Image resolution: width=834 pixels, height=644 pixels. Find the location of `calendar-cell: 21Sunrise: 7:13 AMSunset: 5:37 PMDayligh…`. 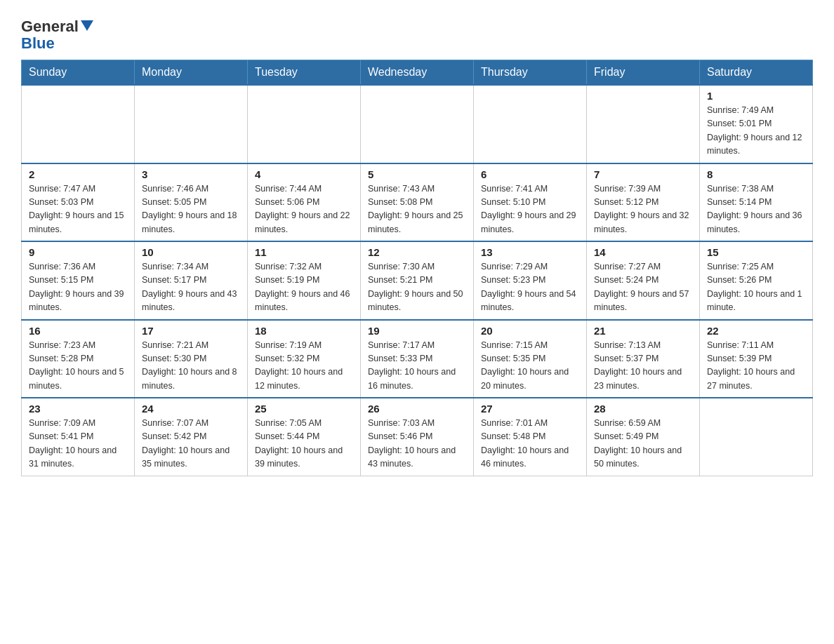

calendar-cell: 21Sunrise: 7:13 AMSunset: 5:37 PMDayligh… is located at coordinates (643, 359).